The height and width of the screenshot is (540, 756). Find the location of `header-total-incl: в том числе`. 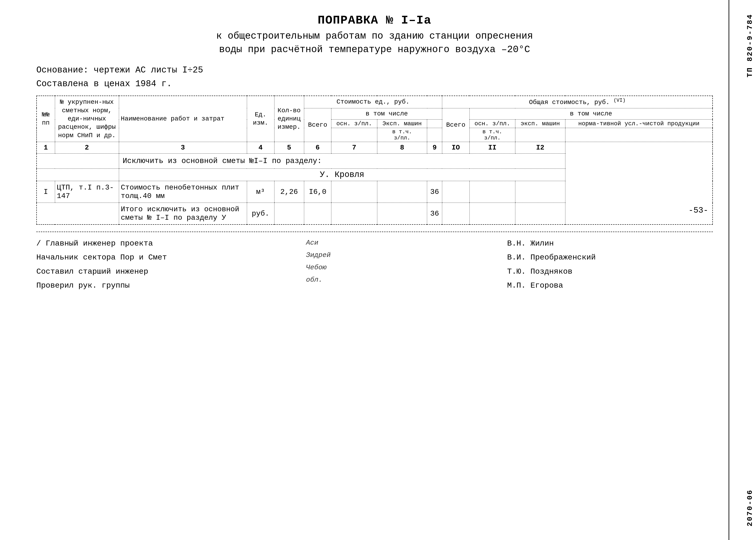

header-total-incl: в том числе is located at coordinates (591, 114).